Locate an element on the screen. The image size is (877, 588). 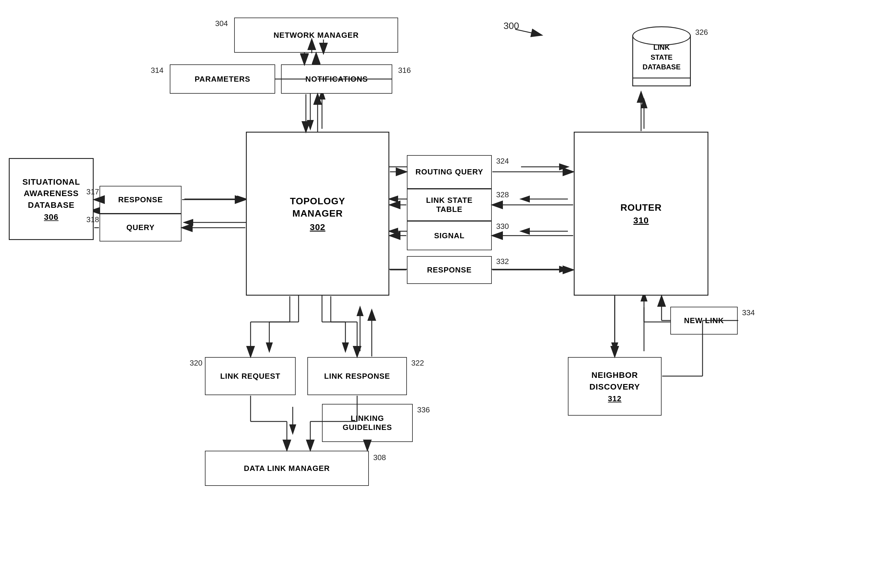
network-manager-box: NETWORK MANAGER is located at coordinates (316, 35).